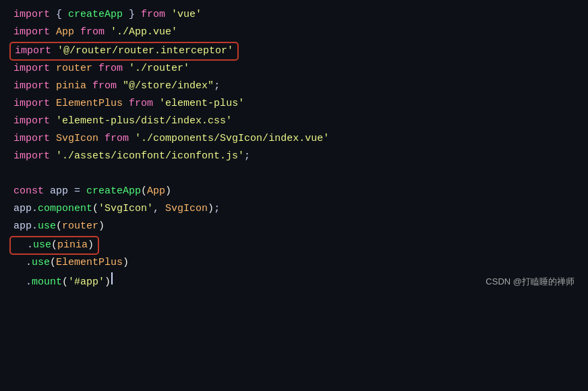 This screenshot has width=588, height=391. Describe the element at coordinates (294, 210) in the screenshot. I see `code-line-11: app . component ( 'SvgIcon' , SvgIcon ) …` at that location.